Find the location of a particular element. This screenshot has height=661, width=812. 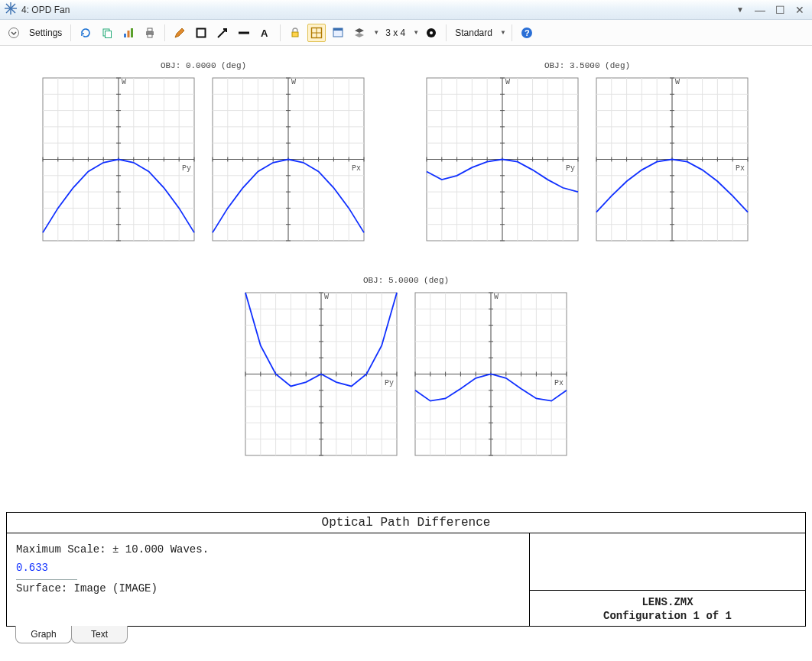

obj-title-0: OBJ: 0.0000 (deg) is located at coordinates (203, 66).